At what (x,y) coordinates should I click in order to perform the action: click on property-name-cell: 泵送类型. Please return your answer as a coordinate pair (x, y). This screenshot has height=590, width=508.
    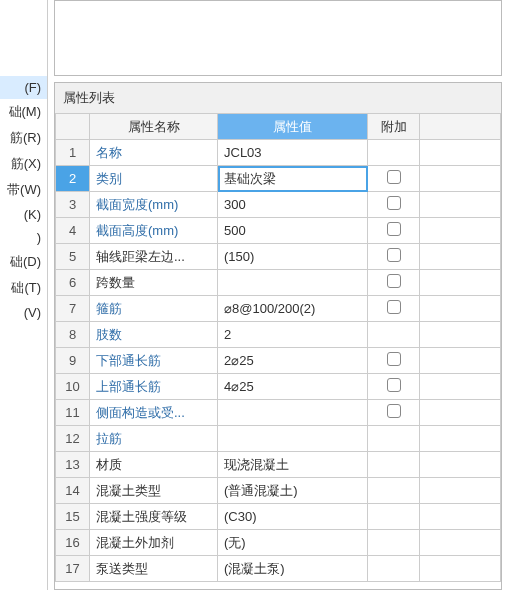
    Looking at the image, I should click on (154, 569).